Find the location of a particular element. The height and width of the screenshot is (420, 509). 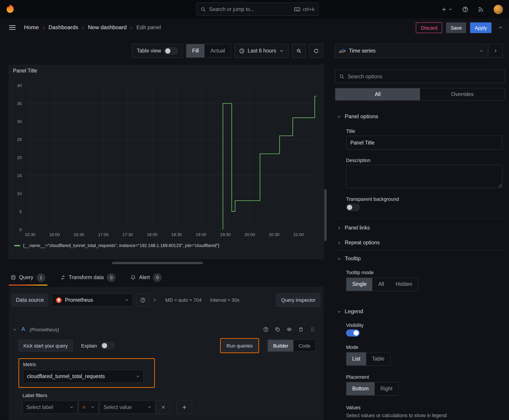

code-tab: Code is located at coordinates (304, 345).